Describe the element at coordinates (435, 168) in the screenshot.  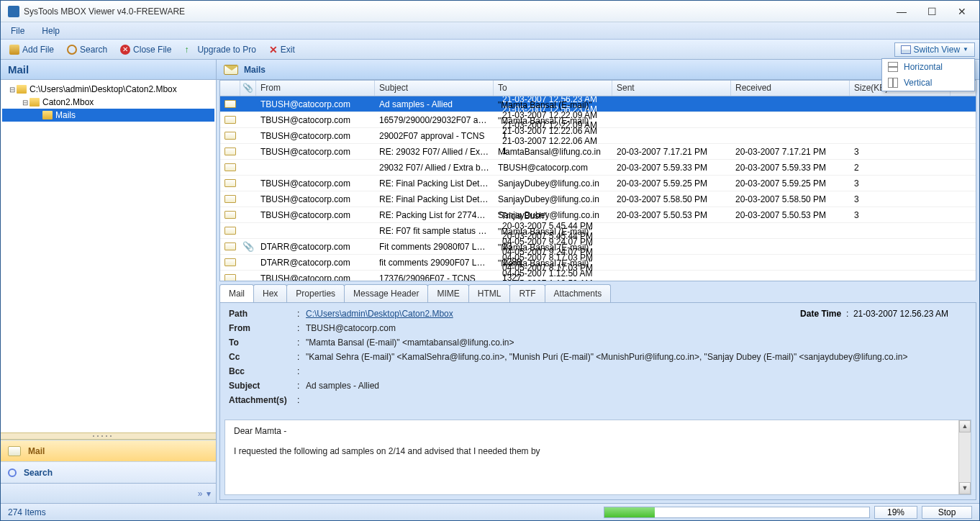
I see `cell-subject: 29032 F07/ Allied / Extra butt...` at that location.